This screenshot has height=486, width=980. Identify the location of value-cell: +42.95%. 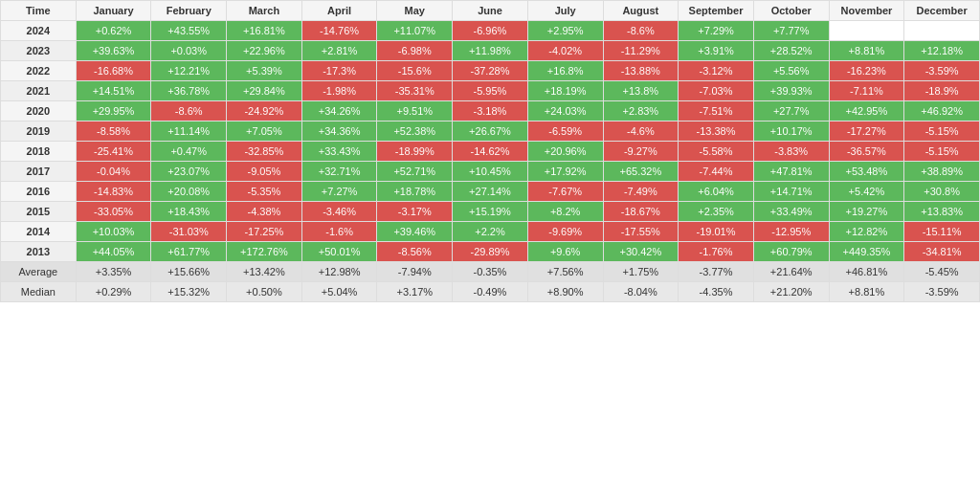
(867, 111).